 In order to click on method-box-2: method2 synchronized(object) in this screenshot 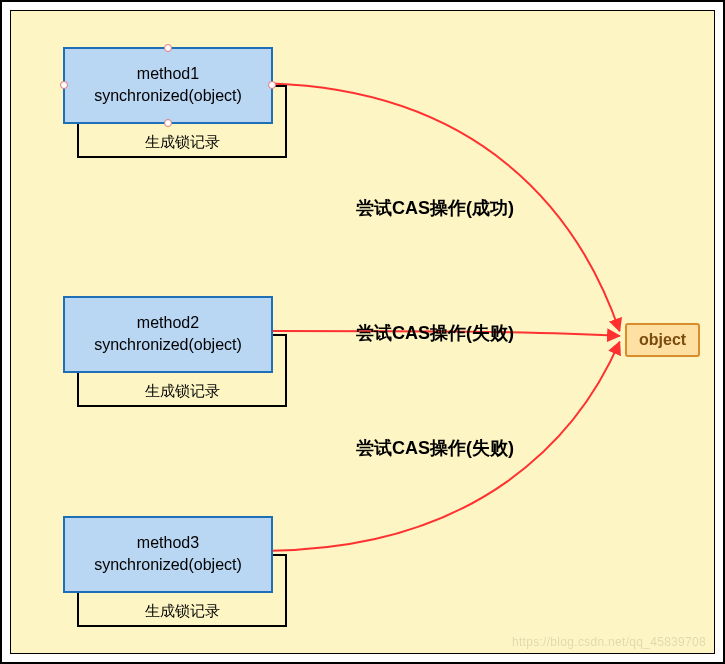, I will do `click(168, 334)`.